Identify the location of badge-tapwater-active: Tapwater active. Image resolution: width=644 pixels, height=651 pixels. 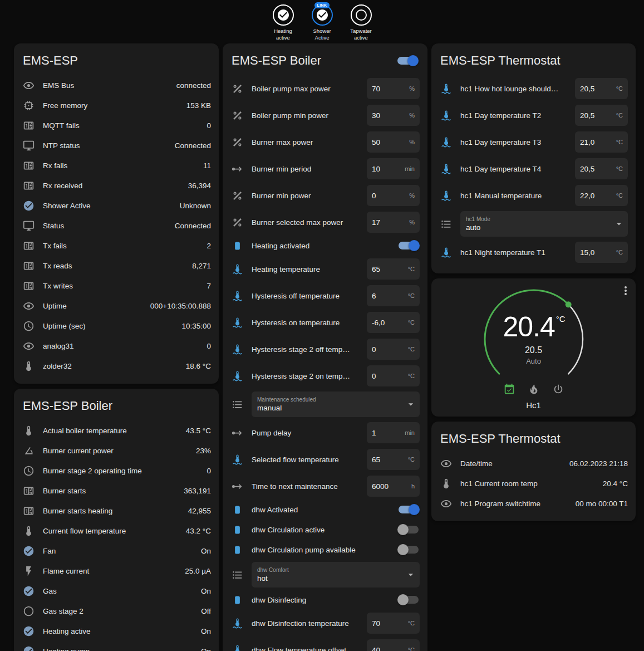
(361, 23).